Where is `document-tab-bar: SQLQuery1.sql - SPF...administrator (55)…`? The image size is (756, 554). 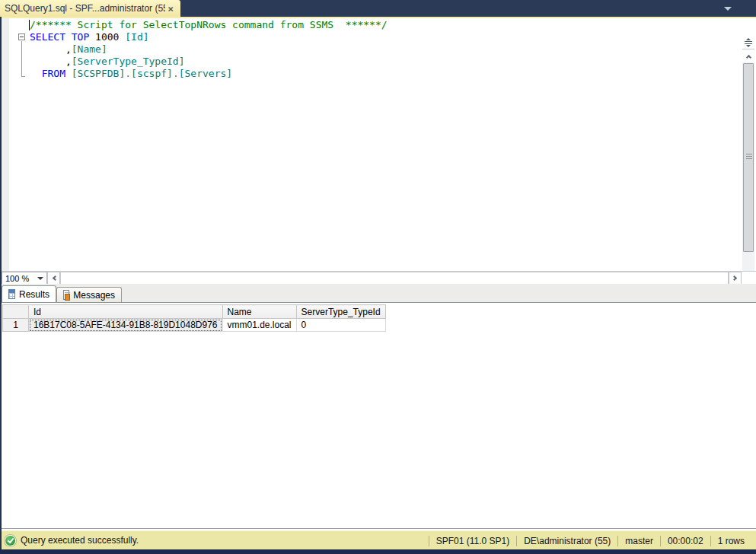
document-tab-bar: SQLQuery1.sql - SPF...administrator (55)… is located at coordinates (378, 8).